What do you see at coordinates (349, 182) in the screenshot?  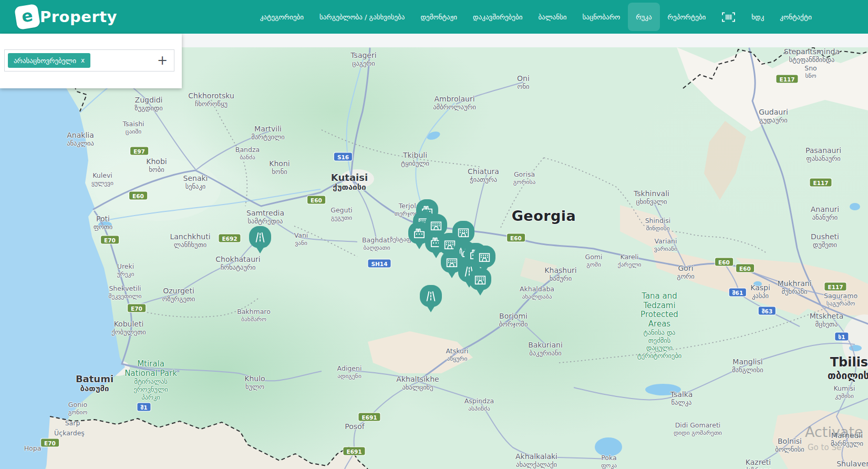 I see `map-label-kutaisi: Kutaisiქუთაისი` at bounding box center [349, 182].